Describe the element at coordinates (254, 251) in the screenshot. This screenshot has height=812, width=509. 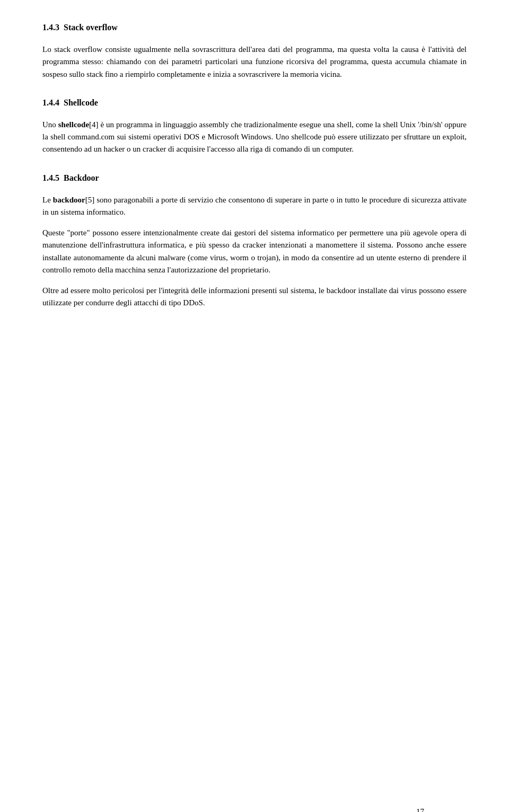
I see `paragraph-1-4-5-2: Queste "porte" possono essere intenziona…` at that location.